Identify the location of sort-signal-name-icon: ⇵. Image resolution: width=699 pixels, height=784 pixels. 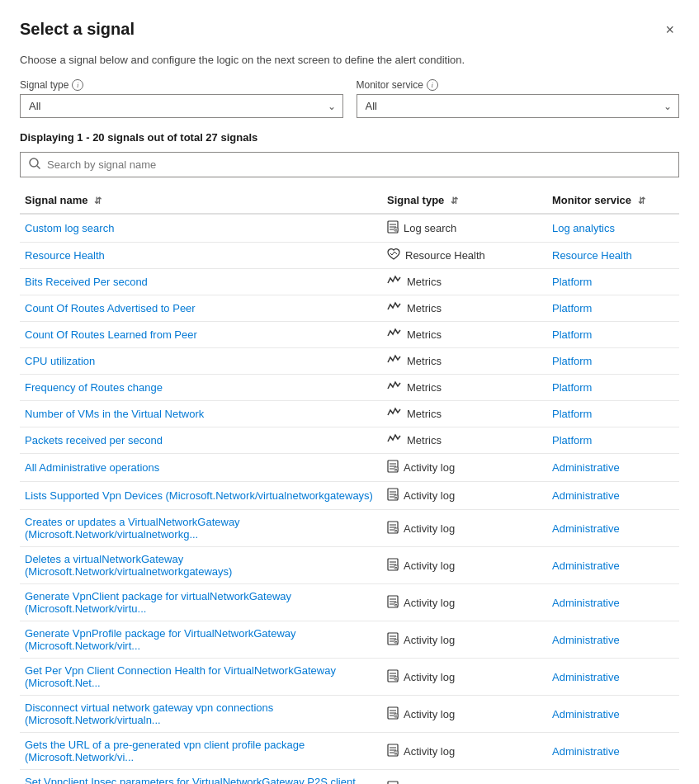
(97, 201).